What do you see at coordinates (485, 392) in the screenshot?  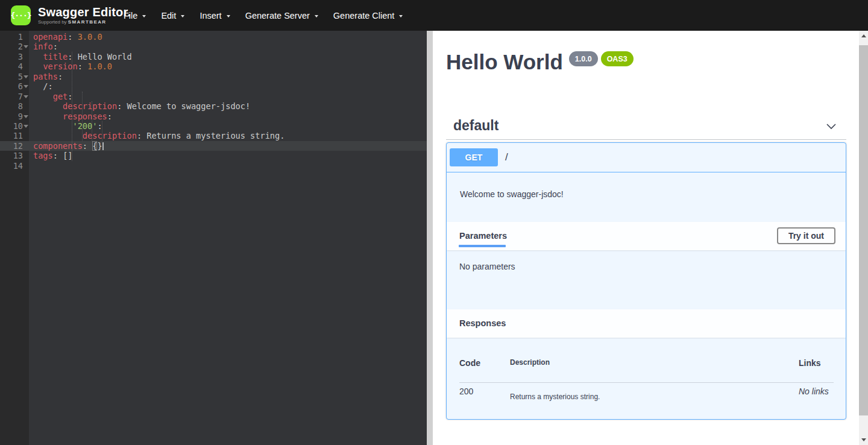 I see `response-code: 200` at bounding box center [485, 392].